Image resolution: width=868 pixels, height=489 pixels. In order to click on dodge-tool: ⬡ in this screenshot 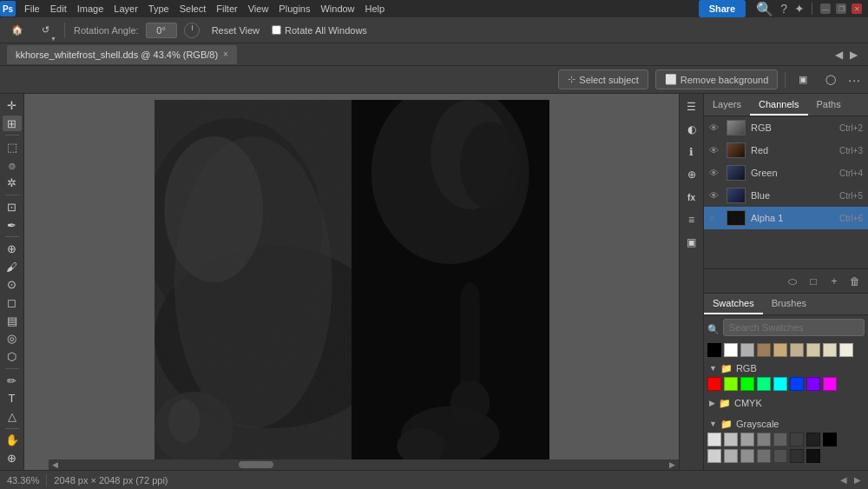, I will do `click(12, 356)`.